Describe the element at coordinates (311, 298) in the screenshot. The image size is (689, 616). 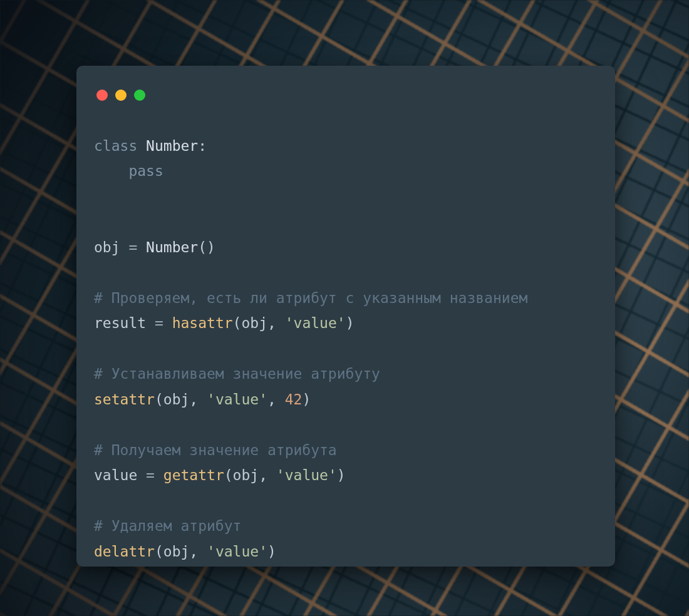
I see `comment-line: # Проверяем, есть ли атрибут с указанным…` at that location.